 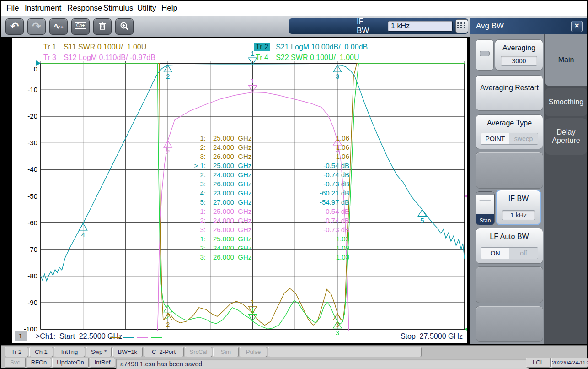 I want to click on add-trace-icon: ∿+, so click(x=59, y=26).